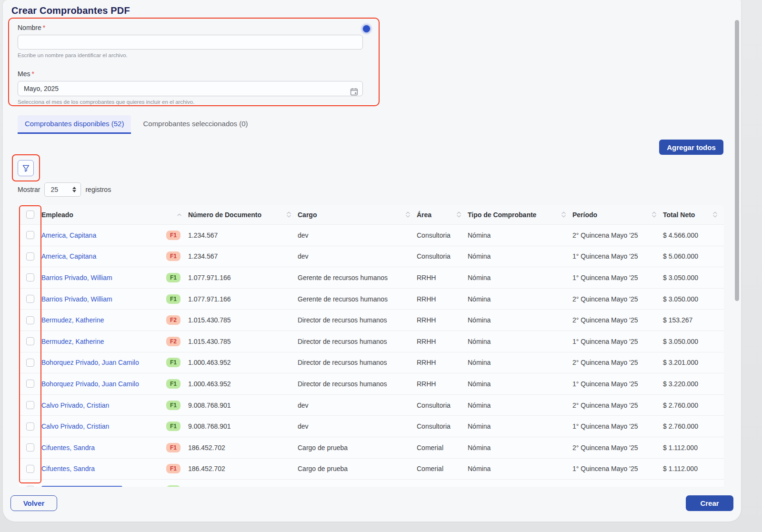 The image size is (762, 532). What do you see at coordinates (74, 125) in the screenshot?
I see `tab-available-vouchers: Comprobantes disponibles (52)` at bounding box center [74, 125].